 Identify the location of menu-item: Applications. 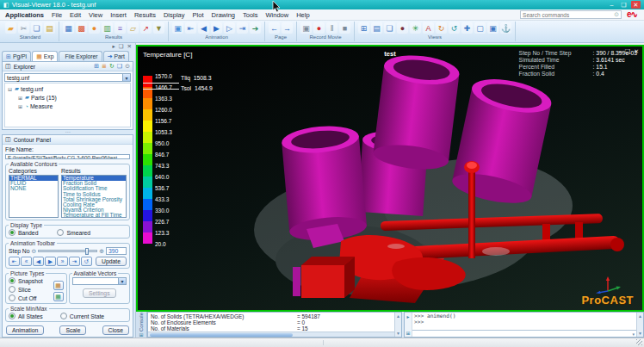
(24, 15).